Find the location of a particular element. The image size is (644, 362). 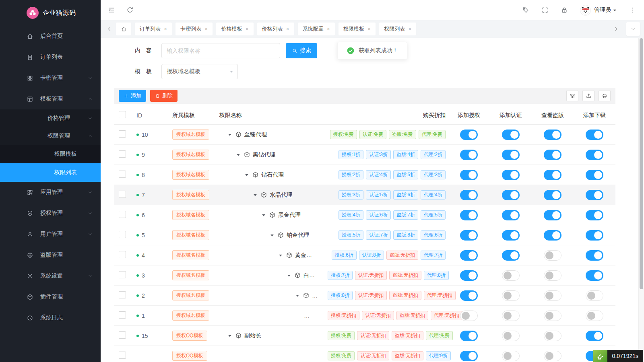

sidebar-item-0: 后台首页 is located at coordinates (50, 36).